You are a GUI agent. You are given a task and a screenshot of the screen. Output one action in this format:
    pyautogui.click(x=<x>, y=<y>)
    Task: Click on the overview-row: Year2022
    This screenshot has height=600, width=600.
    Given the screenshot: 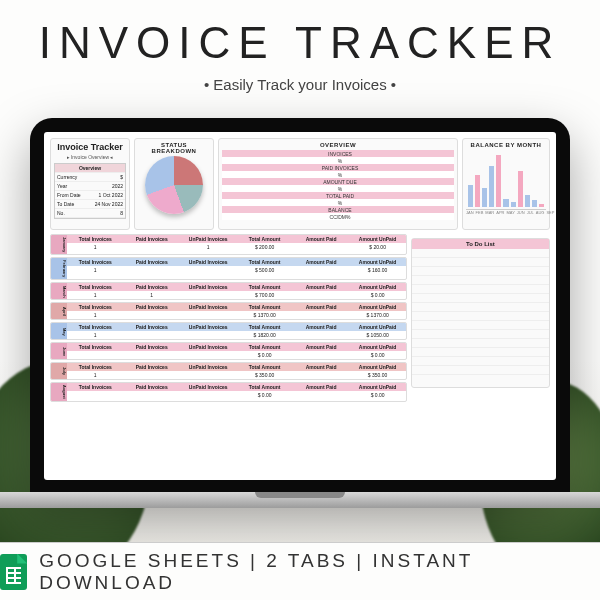 What is the action you would take?
    pyautogui.click(x=90, y=186)
    